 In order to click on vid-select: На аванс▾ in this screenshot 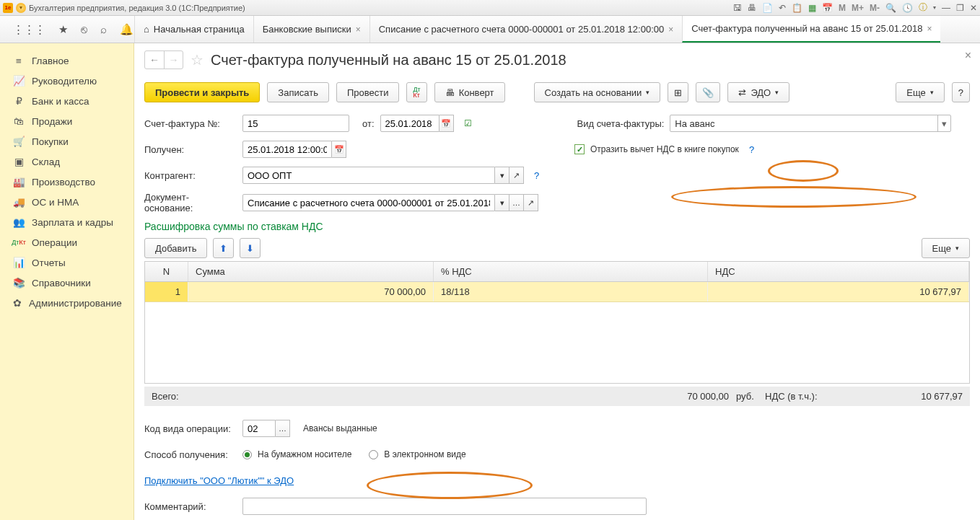, I will do `click(810, 123)`.